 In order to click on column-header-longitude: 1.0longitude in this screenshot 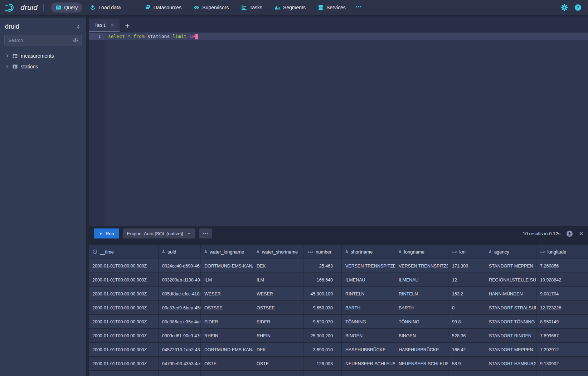, I will do `click(562, 252)`.